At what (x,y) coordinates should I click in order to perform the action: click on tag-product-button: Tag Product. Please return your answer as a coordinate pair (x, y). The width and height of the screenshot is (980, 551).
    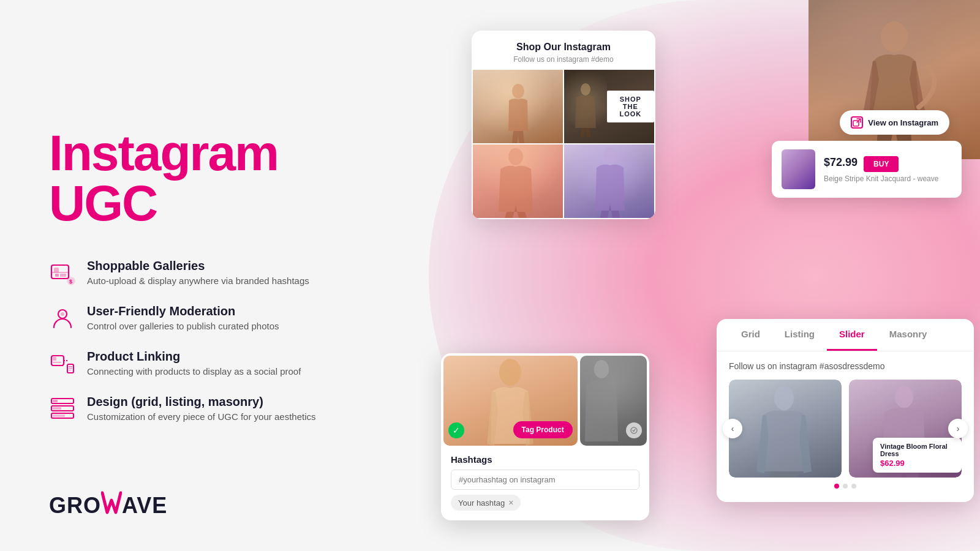
    Looking at the image, I should click on (543, 430).